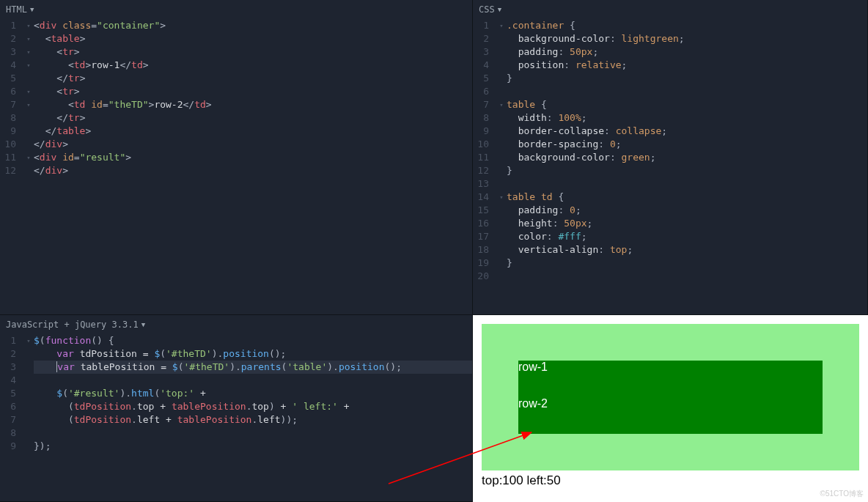 Image resolution: width=868 pixels, height=502 pixels. I want to click on js-pane-title: JavaScript + jQuery 3.3.1, so click(72, 325).